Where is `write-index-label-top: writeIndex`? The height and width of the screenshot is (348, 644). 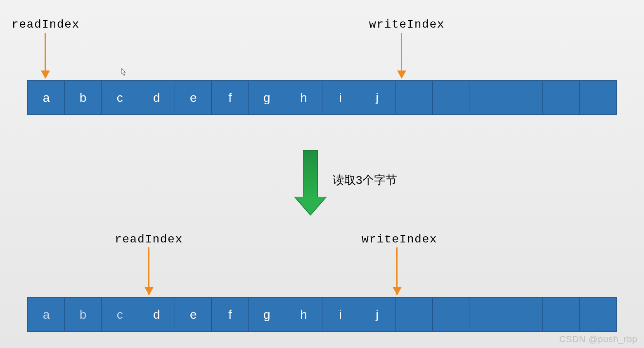 write-index-label-top: writeIndex is located at coordinates (407, 25).